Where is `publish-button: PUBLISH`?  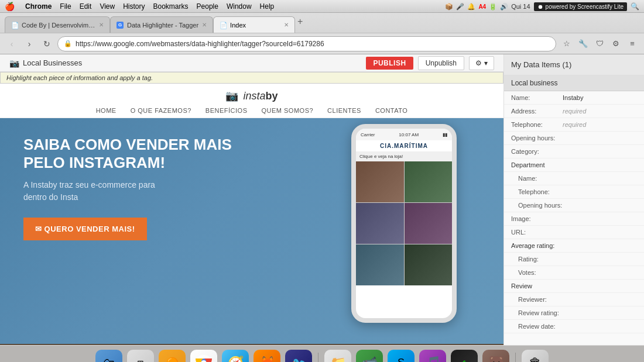 publish-button: PUBLISH is located at coordinates (389, 63).